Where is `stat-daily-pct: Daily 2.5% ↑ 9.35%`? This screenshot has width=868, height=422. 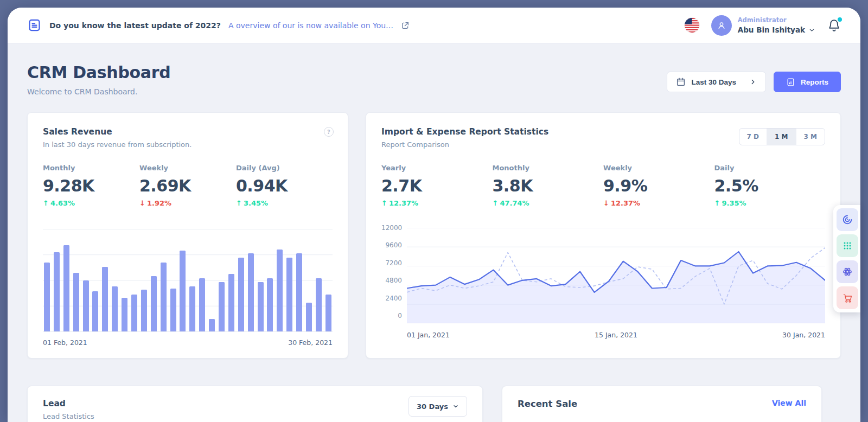
stat-daily-pct: Daily 2.5% ↑ 9.35% is located at coordinates (770, 186).